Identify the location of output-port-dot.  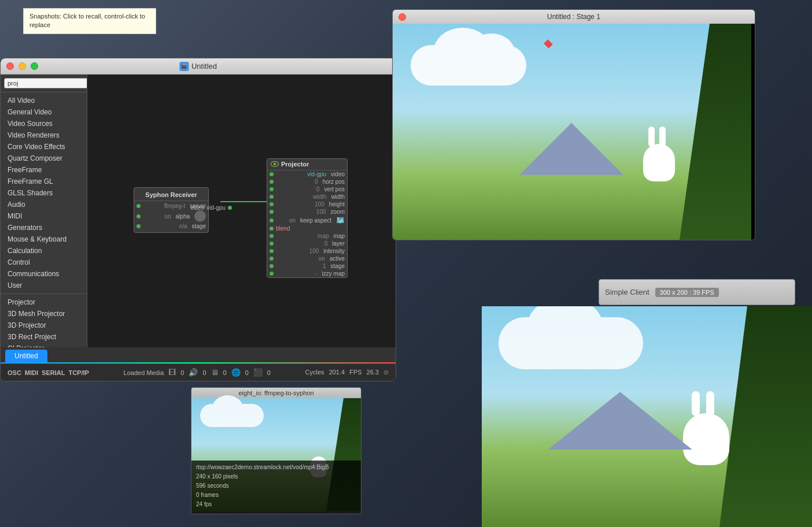
(230, 208).